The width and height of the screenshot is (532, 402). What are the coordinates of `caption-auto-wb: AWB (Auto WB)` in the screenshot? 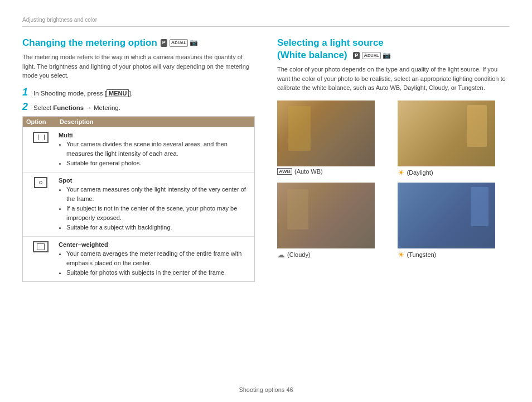 It's located at (333, 171).